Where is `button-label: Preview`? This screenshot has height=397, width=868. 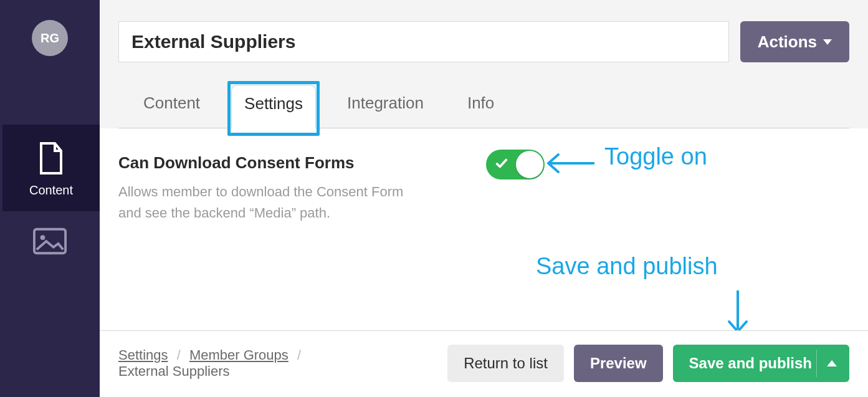 button-label: Preview is located at coordinates (618, 363).